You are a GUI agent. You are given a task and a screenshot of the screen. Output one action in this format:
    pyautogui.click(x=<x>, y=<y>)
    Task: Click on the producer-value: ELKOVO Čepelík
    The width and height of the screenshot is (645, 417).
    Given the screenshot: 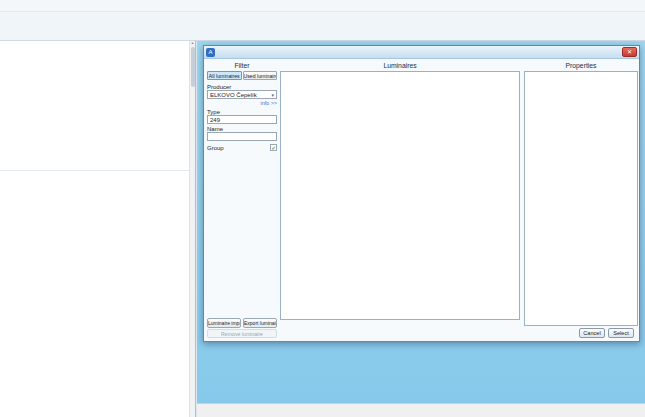 What is the action you would take?
    pyautogui.click(x=234, y=95)
    